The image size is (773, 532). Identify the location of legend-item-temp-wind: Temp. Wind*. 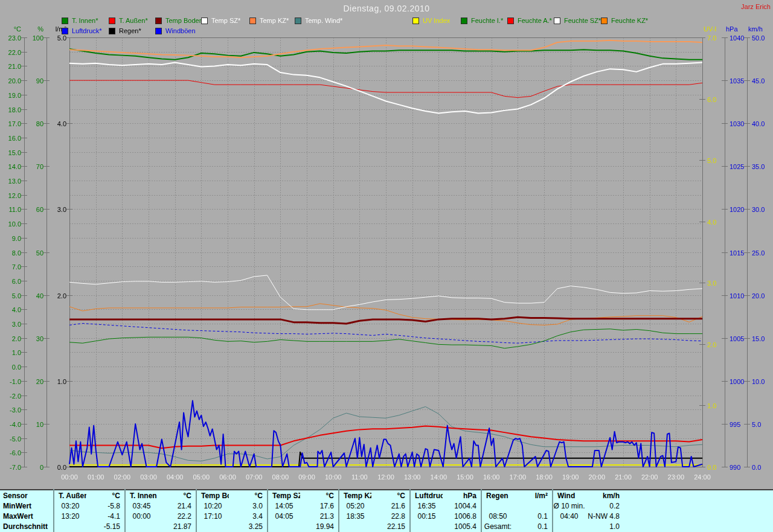
(319, 21).